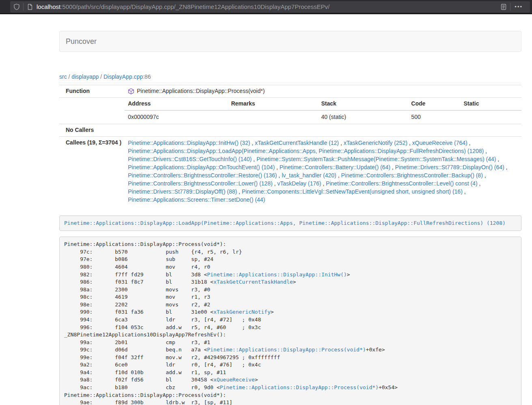 Image resolution: width=532 pixels, height=405 pixels. I want to click on callee-link: Pinetime::Drivers::Cst816S::GetTouchInfo…, so click(190, 159).